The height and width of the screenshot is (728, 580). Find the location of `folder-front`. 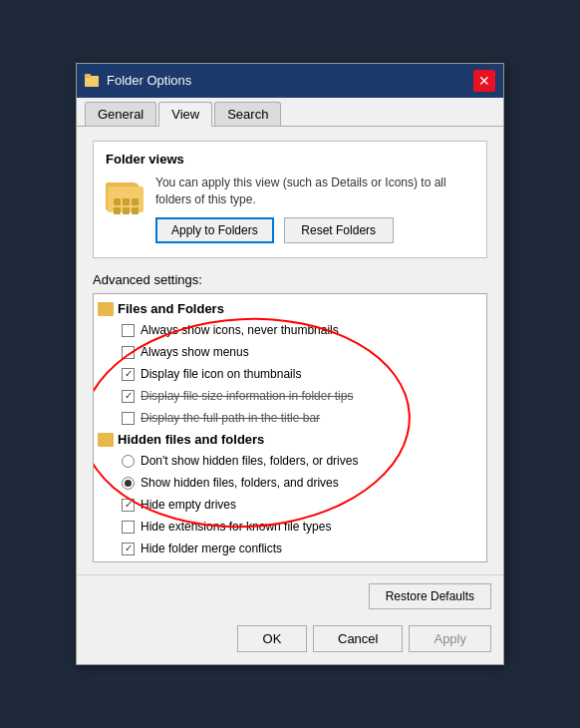

folder-front is located at coordinates (126, 199).